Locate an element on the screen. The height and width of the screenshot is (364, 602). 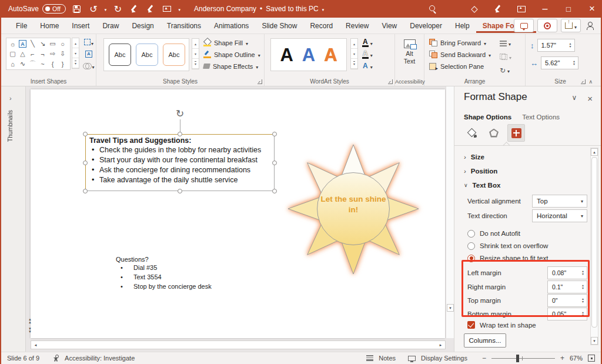
tab-home: Home is located at coordinates (49, 26).